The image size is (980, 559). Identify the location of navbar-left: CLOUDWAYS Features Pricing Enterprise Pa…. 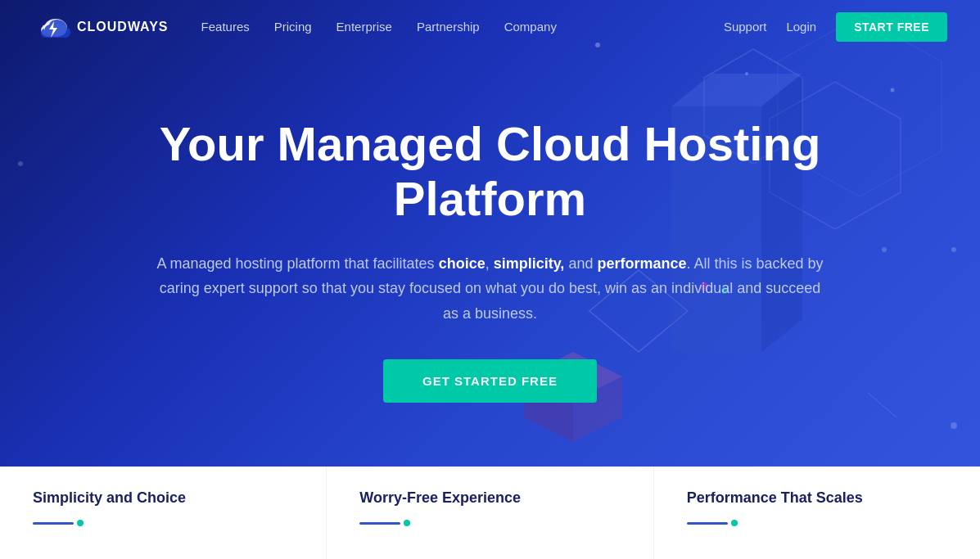
(295, 27).